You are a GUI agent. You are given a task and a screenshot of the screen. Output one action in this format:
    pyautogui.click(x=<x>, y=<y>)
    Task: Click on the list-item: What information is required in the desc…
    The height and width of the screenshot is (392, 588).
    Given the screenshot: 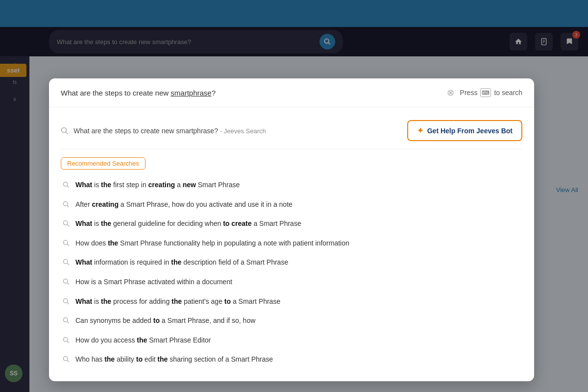 What is the action you would take?
    pyautogui.click(x=292, y=263)
    